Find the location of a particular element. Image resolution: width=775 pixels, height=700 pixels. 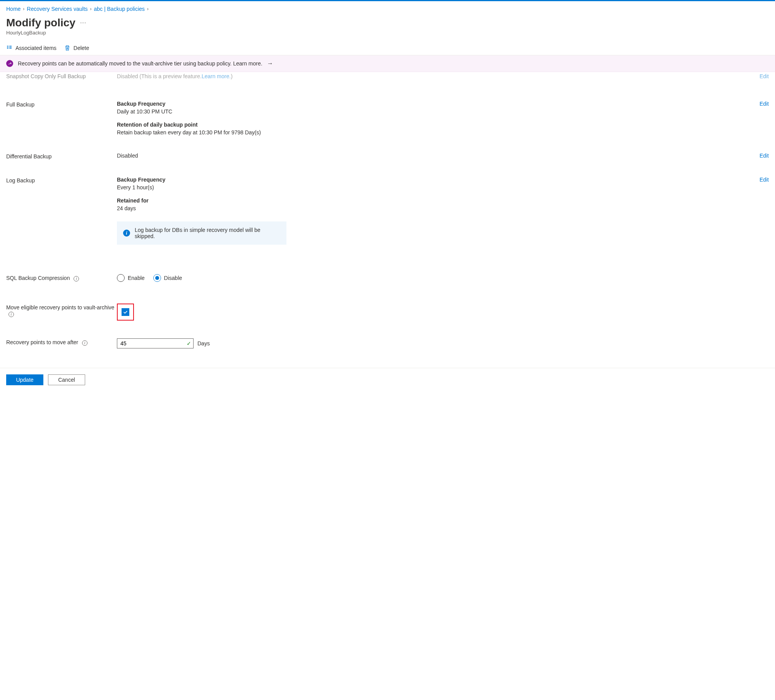

breadcrumb-policies: abc | Backup policies is located at coordinates (119, 9).